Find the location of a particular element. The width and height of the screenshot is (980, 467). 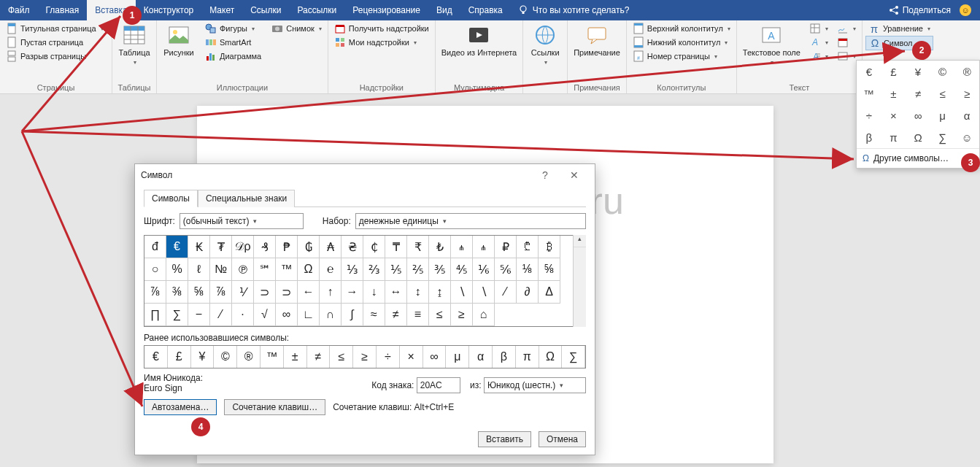

char-cell: · is located at coordinates (242, 314).